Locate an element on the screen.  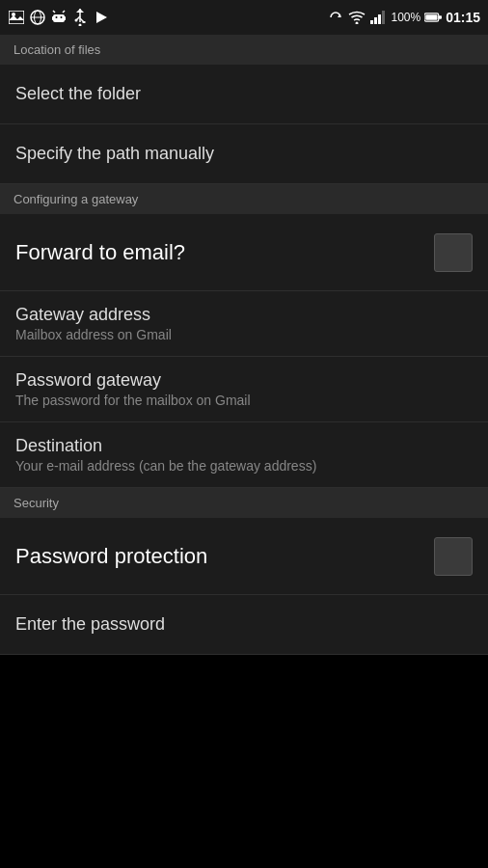
battery-percent: 100% is located at coordinates (405, 17).